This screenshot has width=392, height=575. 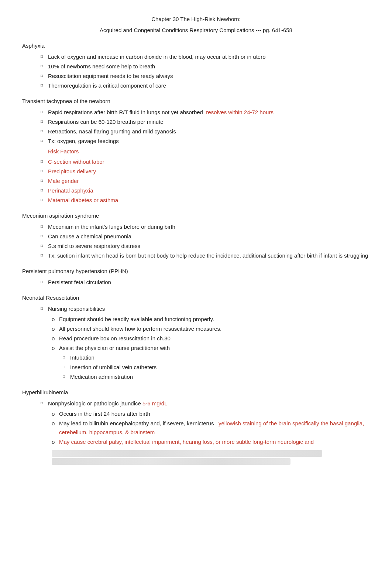 I want to click on list-item: May lead to bilirubin encephalopathy and…, so click(x=211, y=428).